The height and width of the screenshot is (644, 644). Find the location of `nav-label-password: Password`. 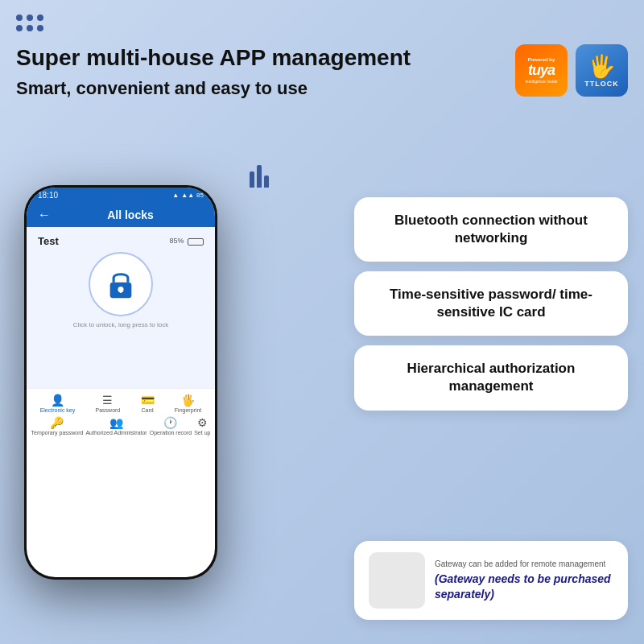

nav-label-password: Password is located at coordinates (108, 411).